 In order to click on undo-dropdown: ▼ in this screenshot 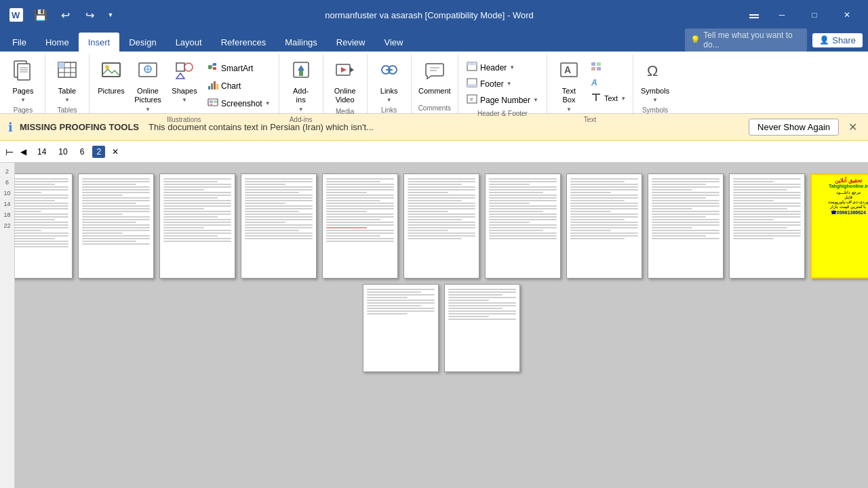, I will do `click(111, 15)`.